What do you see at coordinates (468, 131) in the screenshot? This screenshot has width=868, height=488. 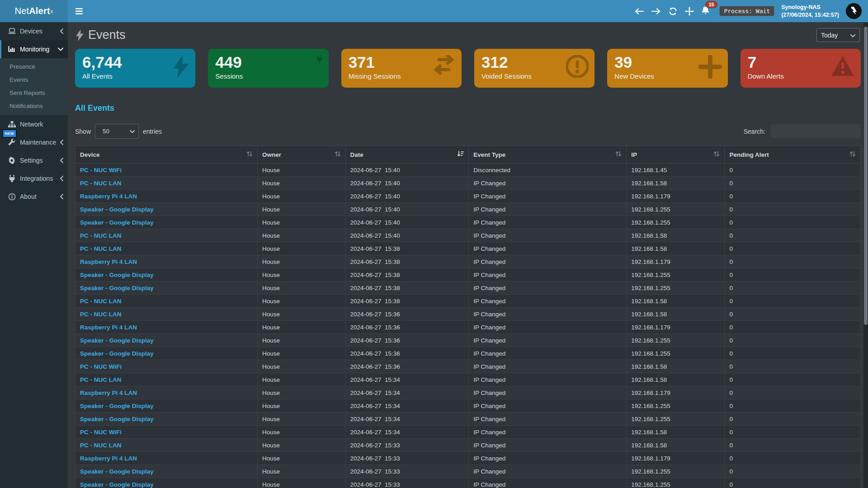 I see `table-controls: Show 50 entries Search:` at bounding box center [468, 131].